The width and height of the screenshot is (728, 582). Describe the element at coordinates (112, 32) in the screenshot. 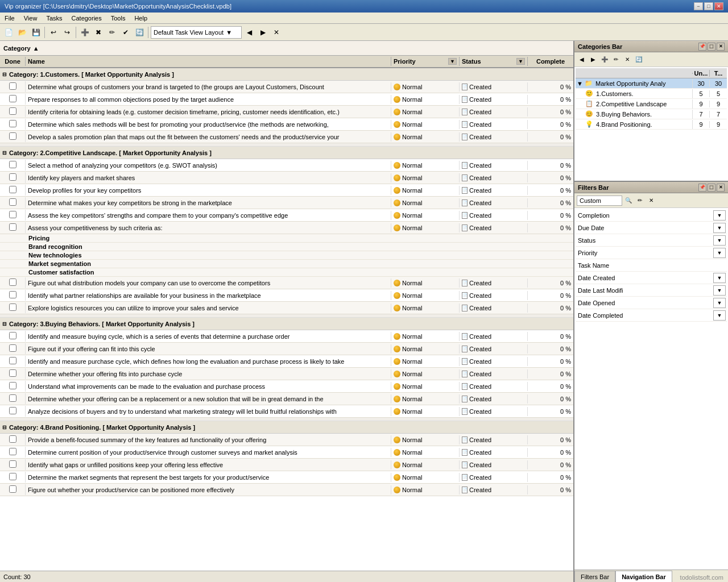

I see `edit-button: ✏` at that location.